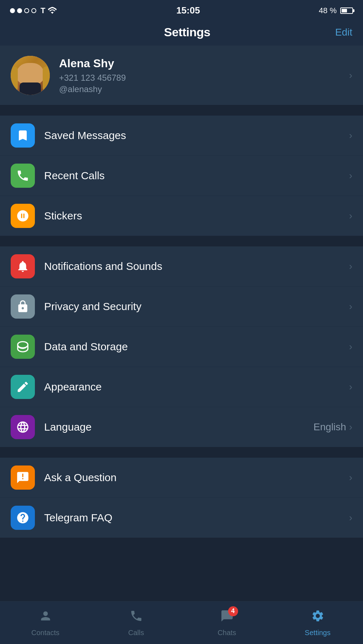  I want to click on privacy-chevron: ›, so click(351, 307).